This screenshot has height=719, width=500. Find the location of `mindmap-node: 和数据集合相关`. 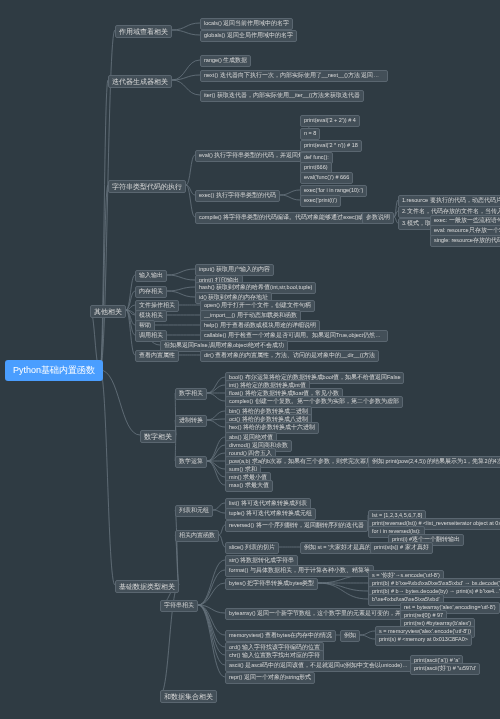

mindmap-node: 和数据集合相关 is located at coordinates (188, 696).